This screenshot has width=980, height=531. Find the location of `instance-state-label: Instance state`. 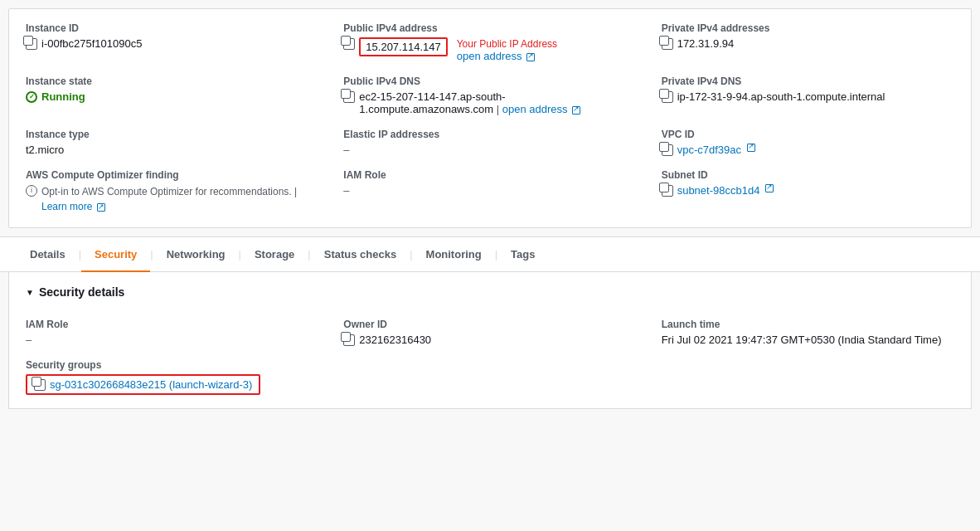

instance-state-label: Instance state is located at coordinates (172, 81).